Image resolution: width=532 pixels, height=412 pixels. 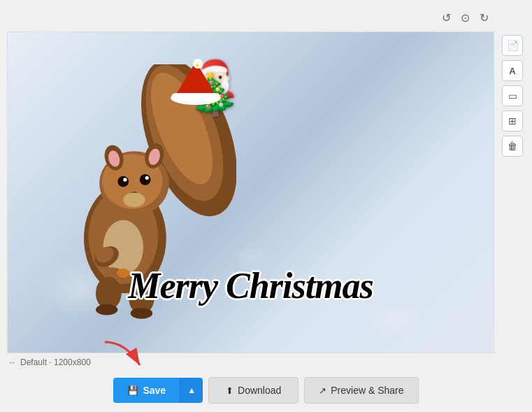 What do you see at coordinates (250, 362) in the screenshot?
I see `canvas-info: ↔ Default · 1200x800` at bounding box center [250, 362].